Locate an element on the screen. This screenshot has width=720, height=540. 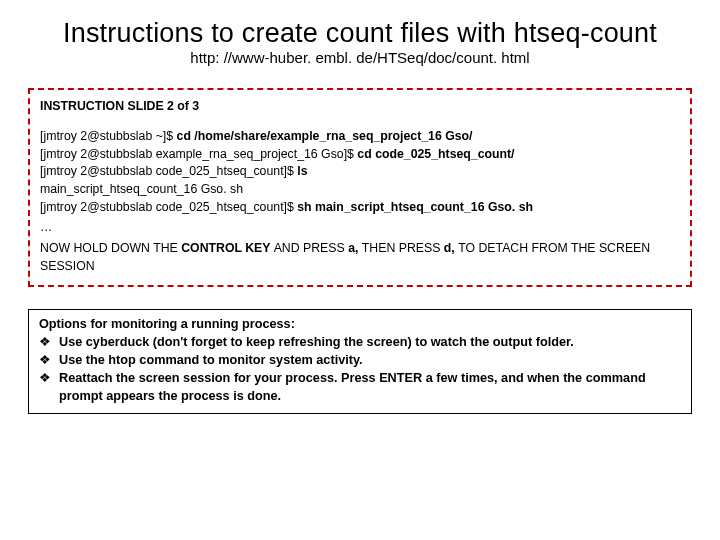
command-text: cd code_025_htseq_count/ is located at coordinates (436, 154).